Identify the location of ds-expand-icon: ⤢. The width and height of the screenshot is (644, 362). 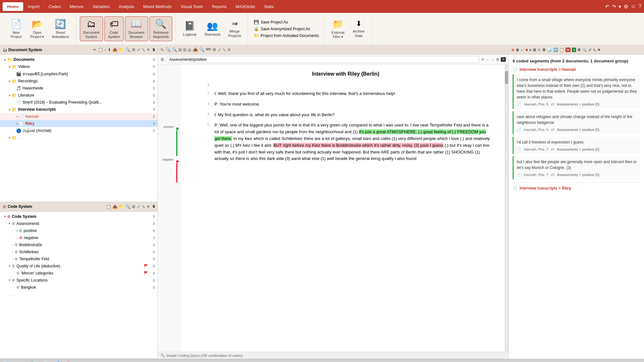
(138, 50).